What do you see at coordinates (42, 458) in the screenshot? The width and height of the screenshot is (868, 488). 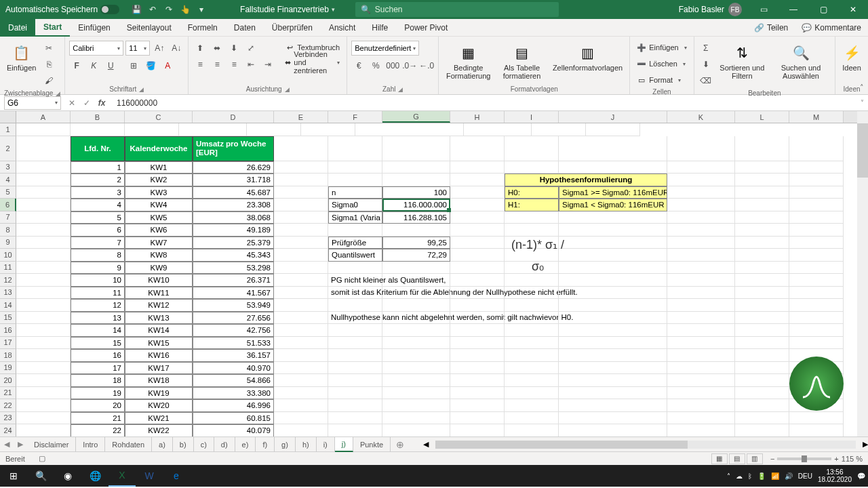 I see `macro-record-icon: ▢` at bounding box center [42, 458].